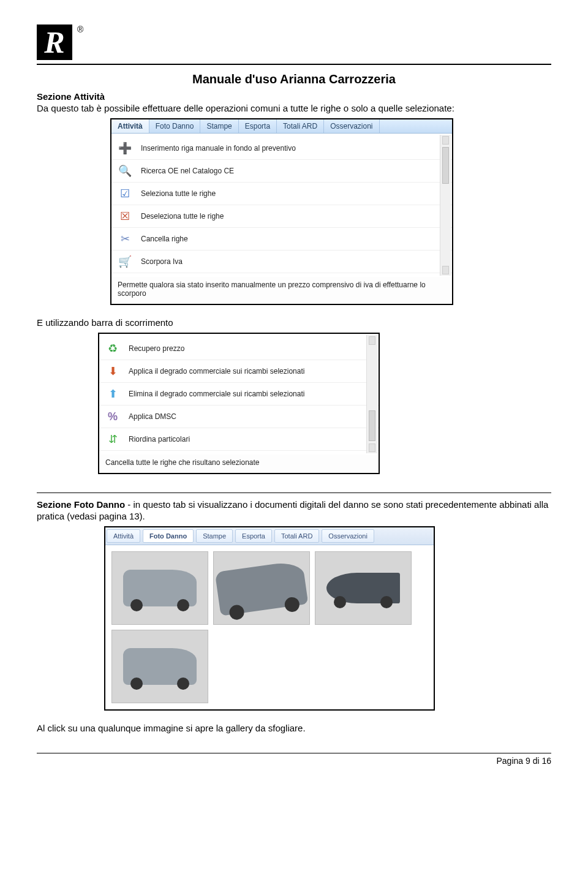 The image size is (588, 887). I want to click on list-item-label: Cancella righe, so click(164, 239).